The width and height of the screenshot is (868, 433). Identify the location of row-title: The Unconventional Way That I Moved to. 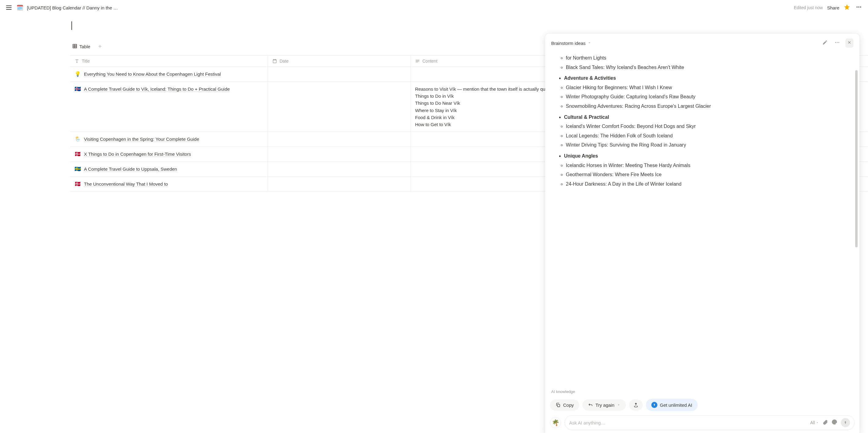
(126, 184).